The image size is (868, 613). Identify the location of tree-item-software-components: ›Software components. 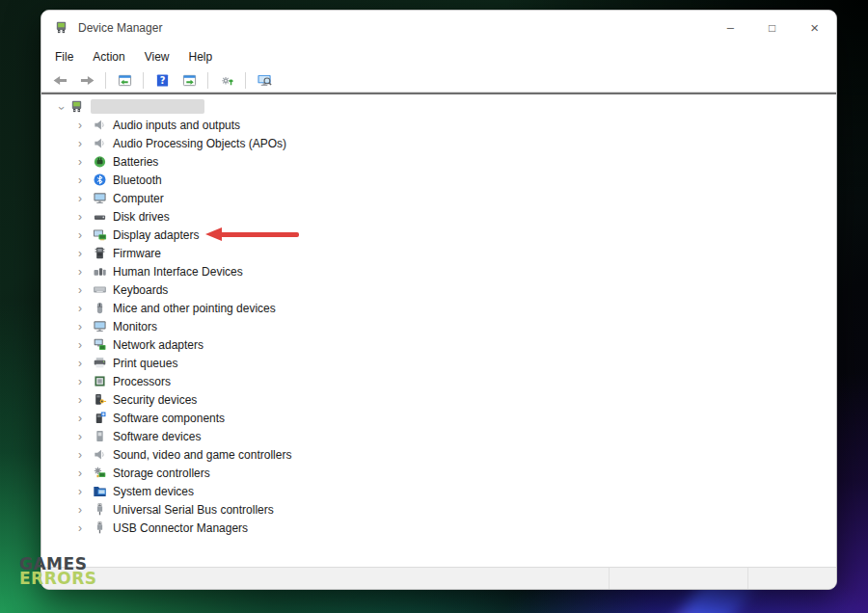
(439, 418).